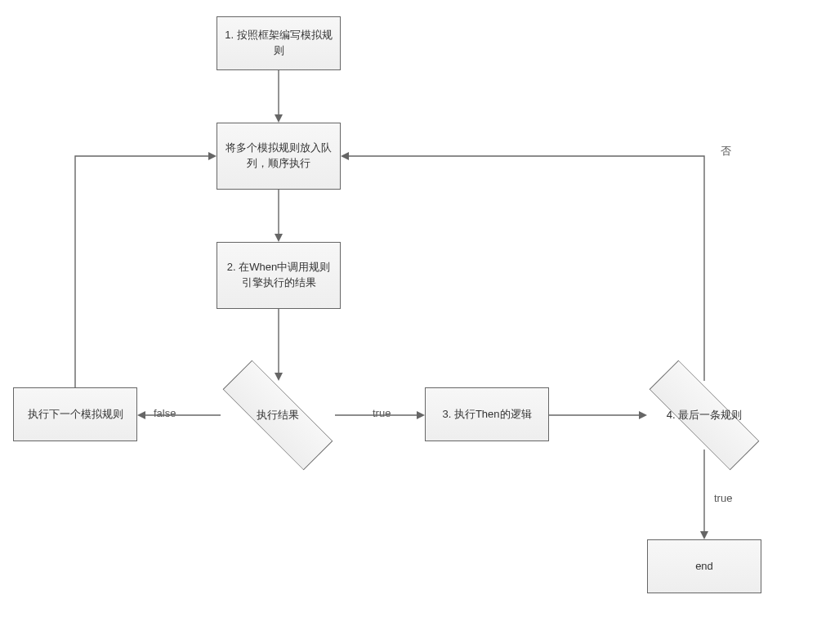 The width and height of the screenshot is (817, 644). What do you see at coordinates (278, 415) in the screenshot?
I see `decision-result-label: 执行结果` at bounding box center [278, 415].